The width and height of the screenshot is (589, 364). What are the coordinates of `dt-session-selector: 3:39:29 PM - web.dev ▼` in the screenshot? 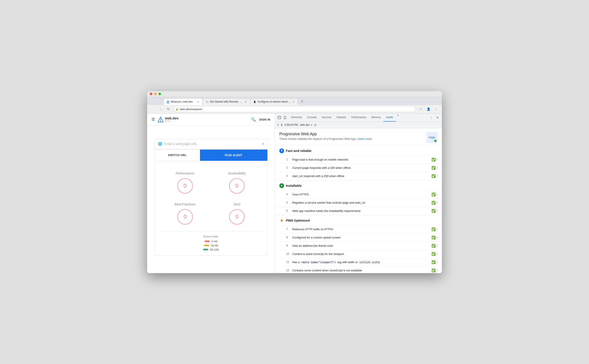 It's located at (299, 125).